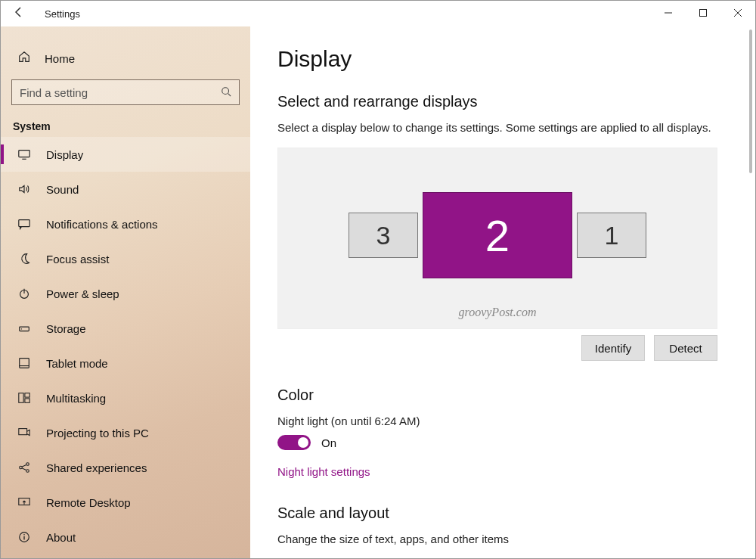 This screenshot has height=559, width=756. I want to click on scale-heading: Scale and layout, so click(497, 513).